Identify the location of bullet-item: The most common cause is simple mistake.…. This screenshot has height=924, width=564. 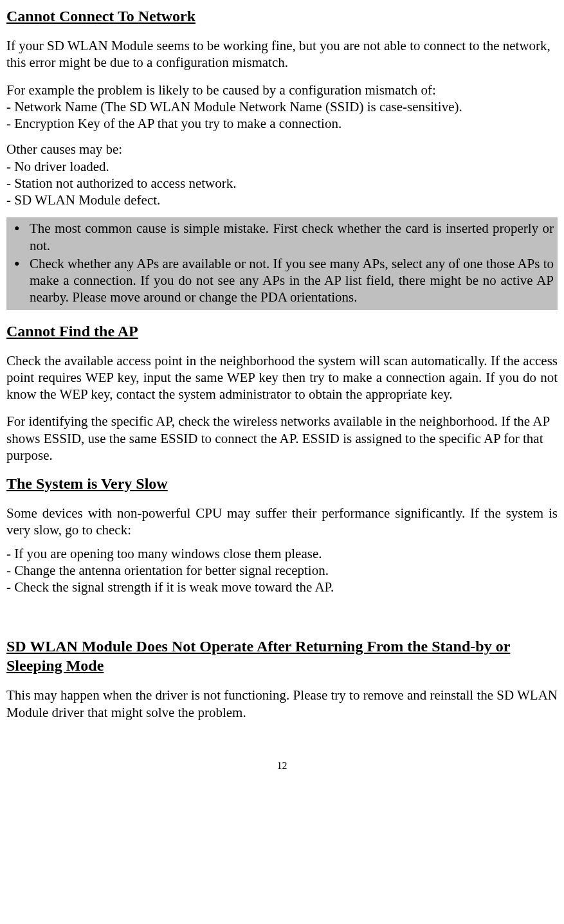
(292, 237).